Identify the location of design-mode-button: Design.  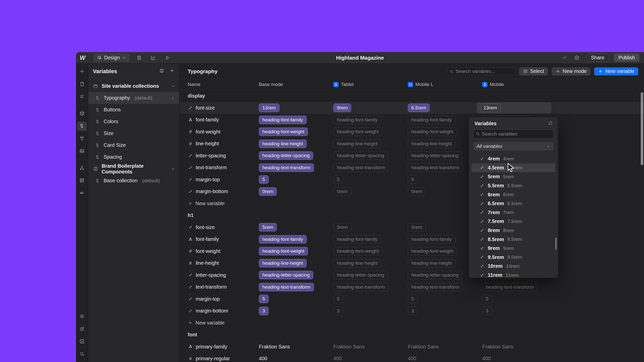
(112, 58).